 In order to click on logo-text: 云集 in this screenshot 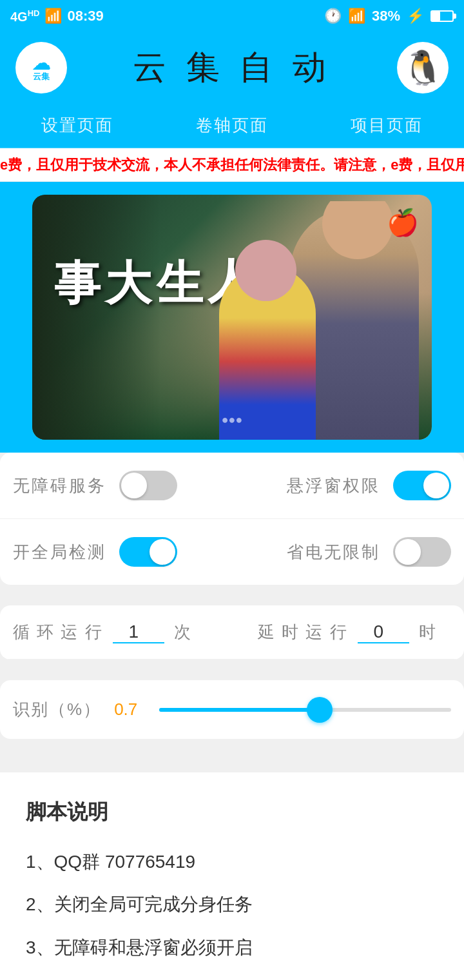, I will do `click(41, 77)`.